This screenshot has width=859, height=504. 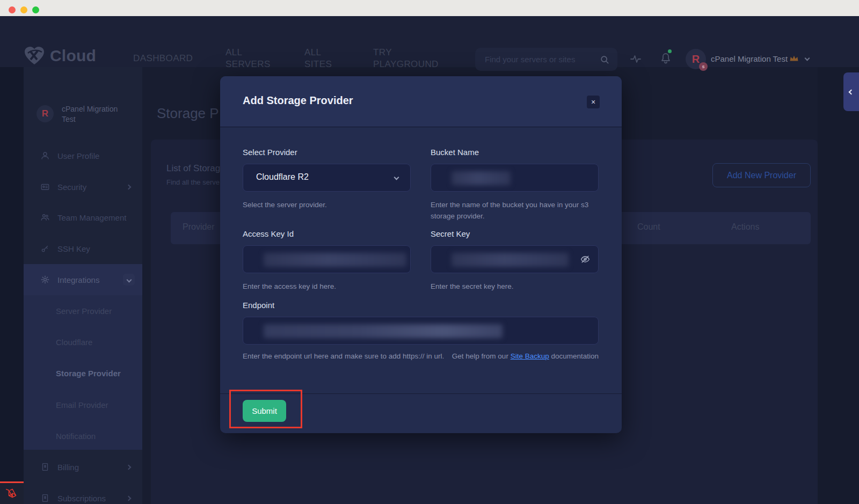 What do you see at coordinates (397, 178) in the screenshot?
I see `chevron-down-icon` at bounding box center [397, 178].